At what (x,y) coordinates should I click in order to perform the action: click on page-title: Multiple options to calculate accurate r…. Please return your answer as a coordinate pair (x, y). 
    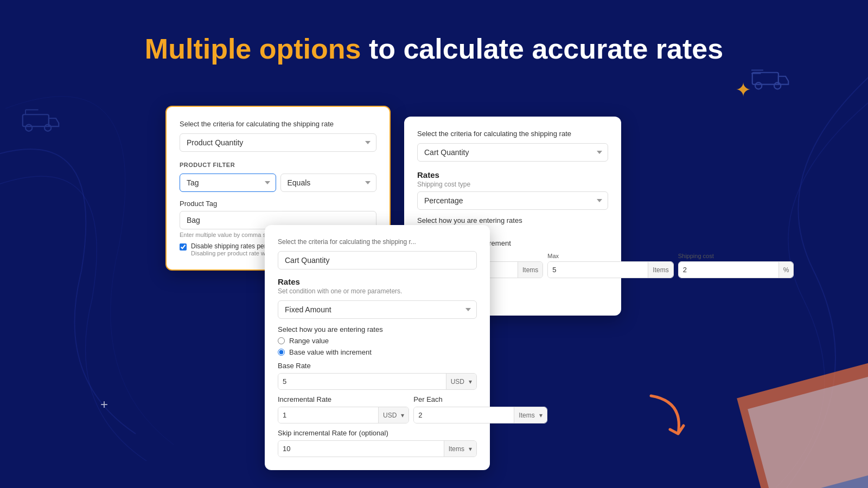
    Looking at the image, I should click on (434, 49).